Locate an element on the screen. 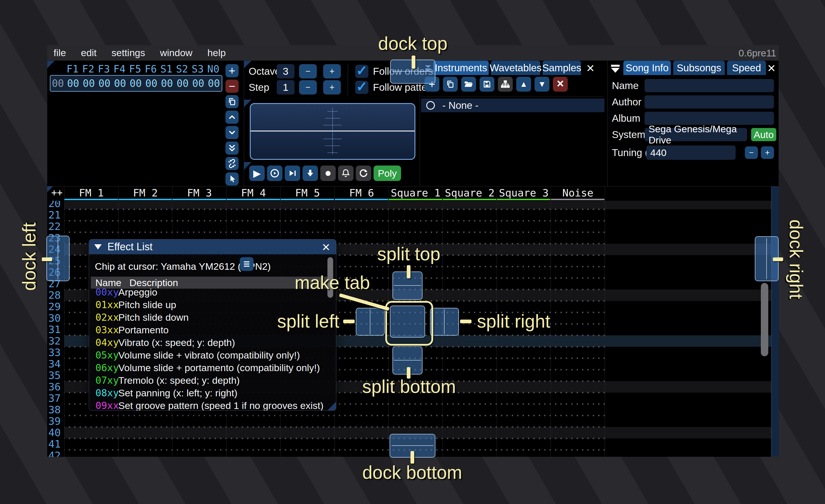 This screenshot has width=825, height=504. order-cell-0: 00 is located at coordinates (73, 83).